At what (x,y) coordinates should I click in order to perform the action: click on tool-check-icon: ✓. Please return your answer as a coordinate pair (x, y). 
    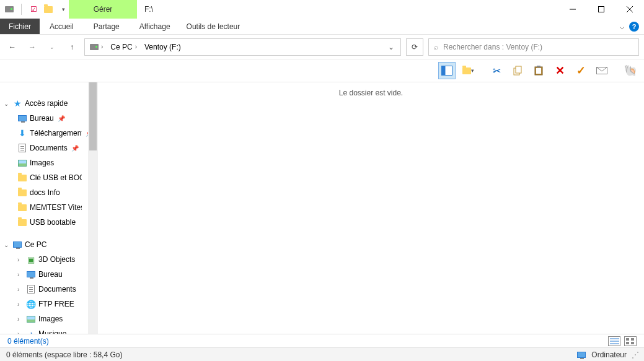
    Looking at the image, I should click on (581, 71).